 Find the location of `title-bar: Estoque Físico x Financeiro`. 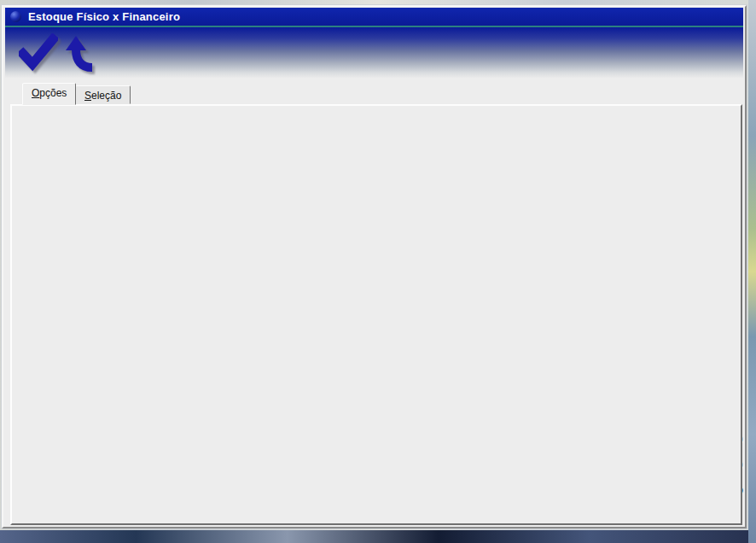

title-bar: Estoque Físico x Financeiro is located at coordinates (374, 17).